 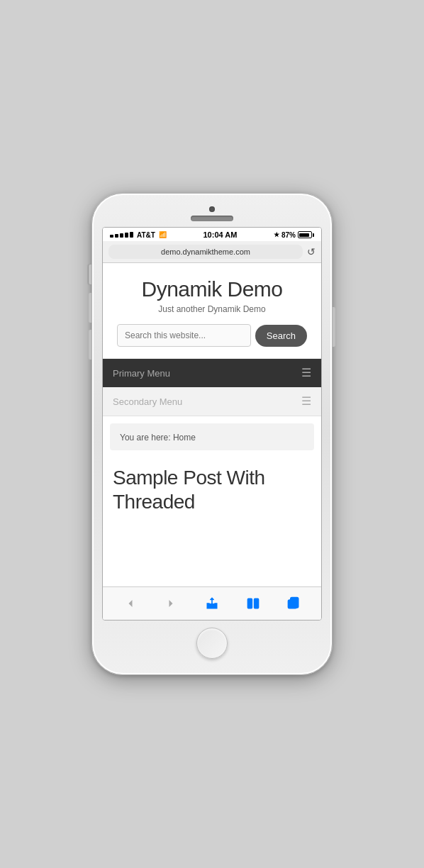 What do you see at coordinates (90, 308) in the screenshot?
I see `volume-up-button` at bounding box center [90, 308].